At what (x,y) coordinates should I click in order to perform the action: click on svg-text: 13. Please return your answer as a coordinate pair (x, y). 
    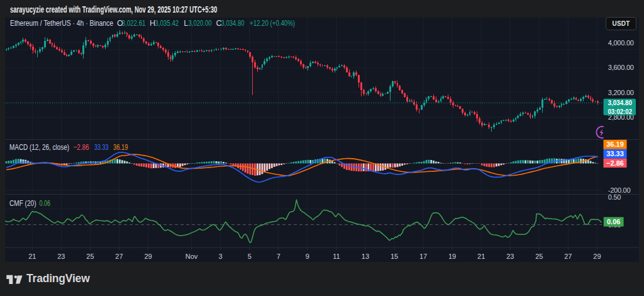
    Looking at the image, I should click on (365, 256).